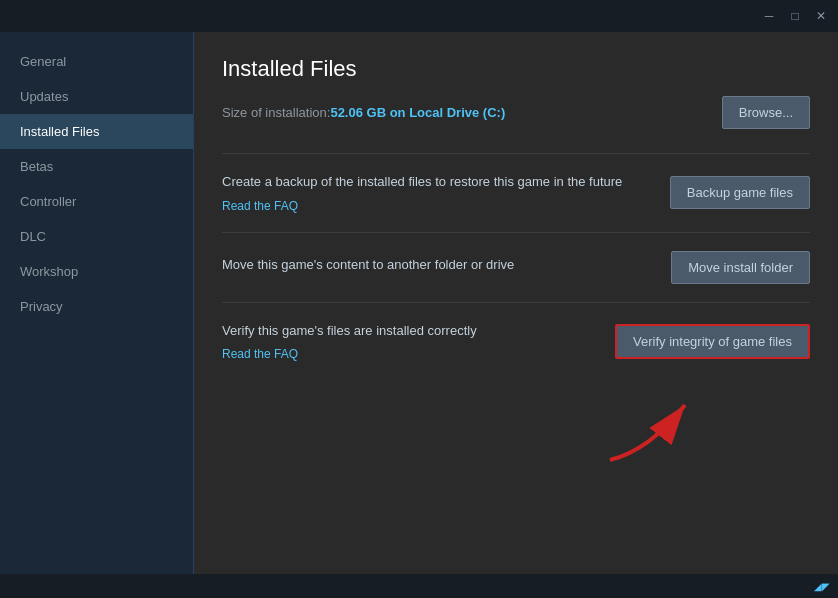  What do you see at coordinates (446, 267) in the screenshot?
I see `move-info: Move this game's content to another fold…` at bounding box center [446, 267].